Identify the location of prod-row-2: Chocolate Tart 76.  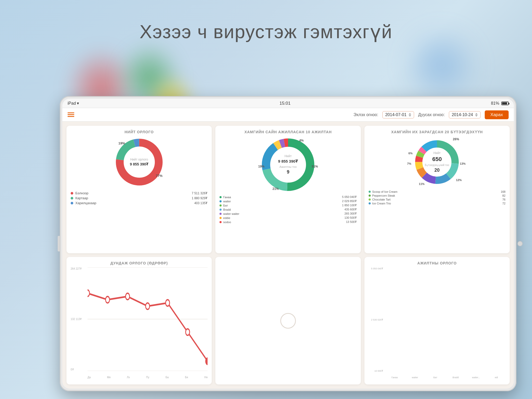
(437, 200).